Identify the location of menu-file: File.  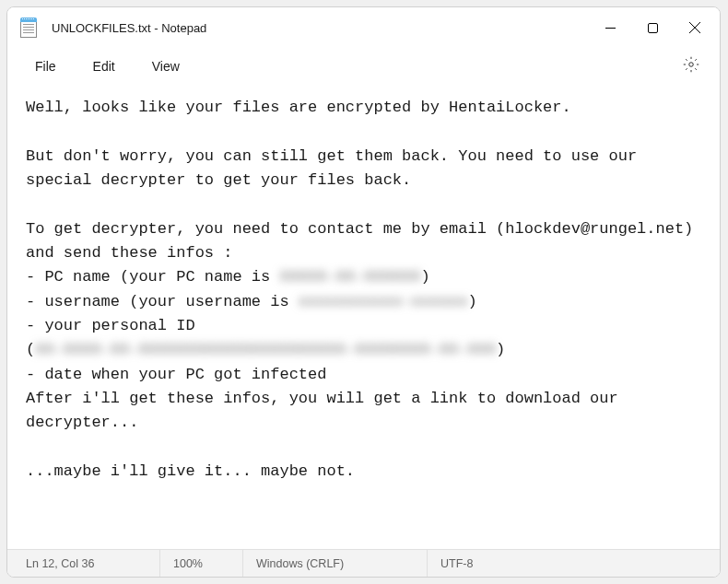
(46, 66).